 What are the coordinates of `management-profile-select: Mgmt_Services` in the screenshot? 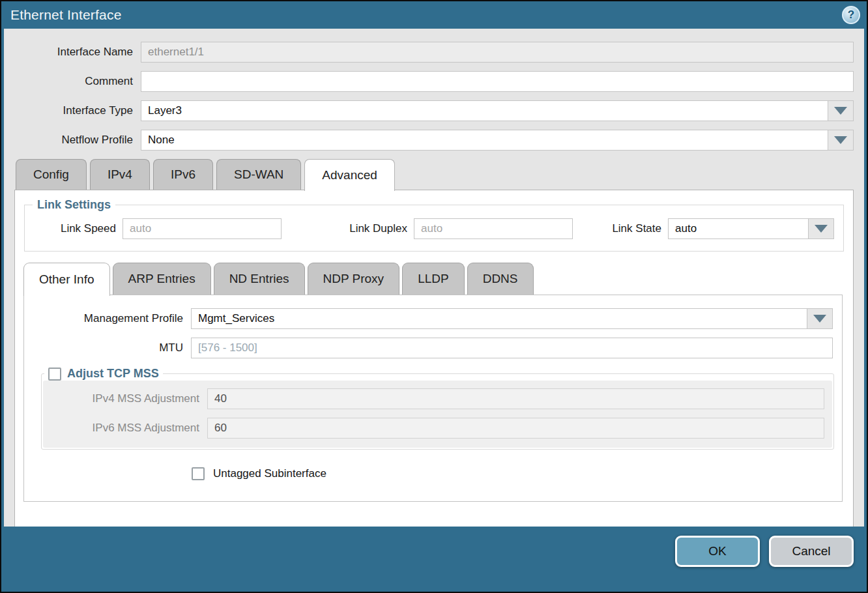 It's located at (512, 319).